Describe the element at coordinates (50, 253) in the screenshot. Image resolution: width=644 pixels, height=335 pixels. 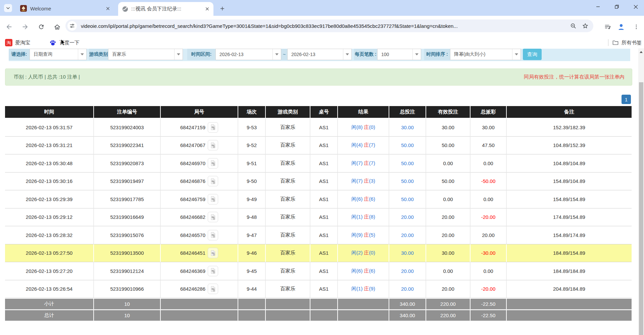
I see `cell-time: 2026-02-13 05:27:50` at that location.